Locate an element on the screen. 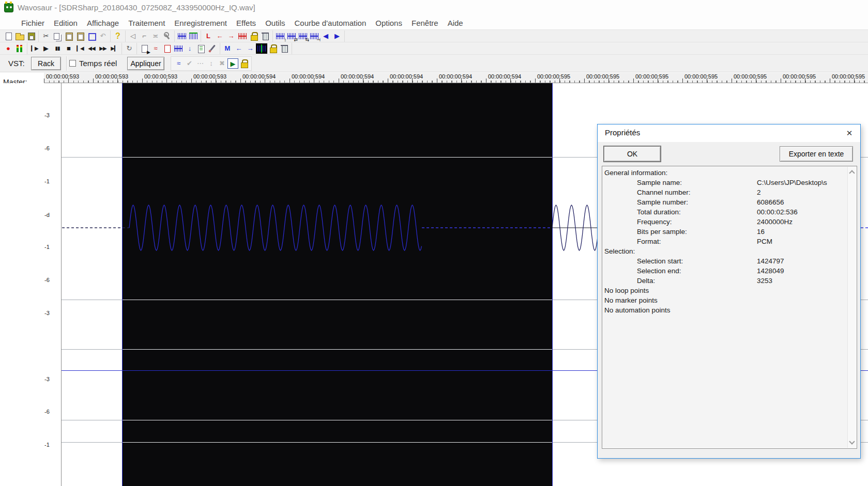 The width and height of the screenshot is (868, 486). toolbar-group-loop: L←→ is located at coordinates (237, 36).